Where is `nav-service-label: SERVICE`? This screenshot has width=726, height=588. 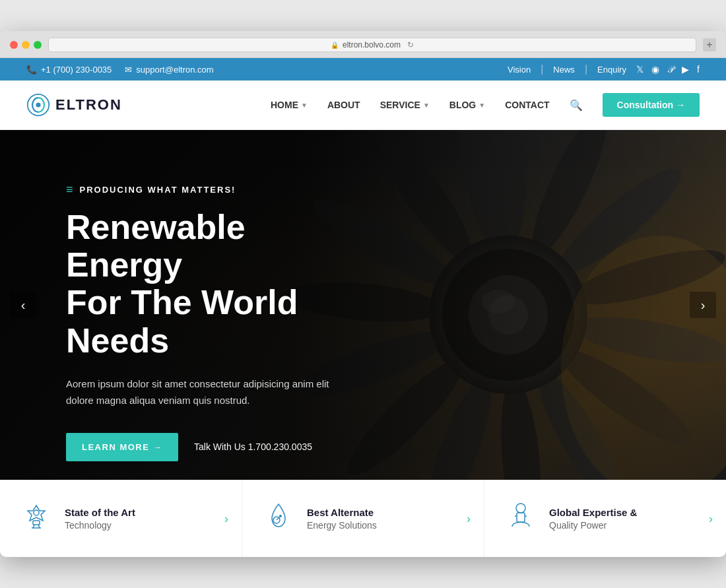
nav-service-label: SERVICE is located at coordinates (400, 105).